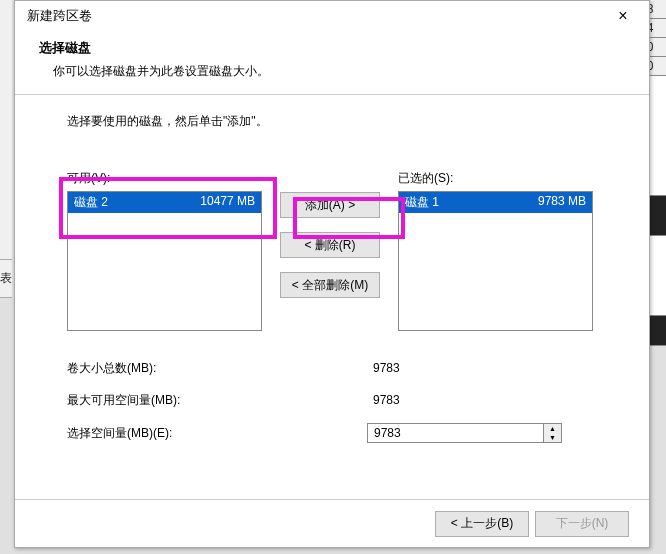 The height and width of the screenshot is (554, 666). What do you see at coordinates (496, 261) in the screenshot?
I see `selected-listbox: 磁盘 1 9783 MB` at bounding box center [496, 261].